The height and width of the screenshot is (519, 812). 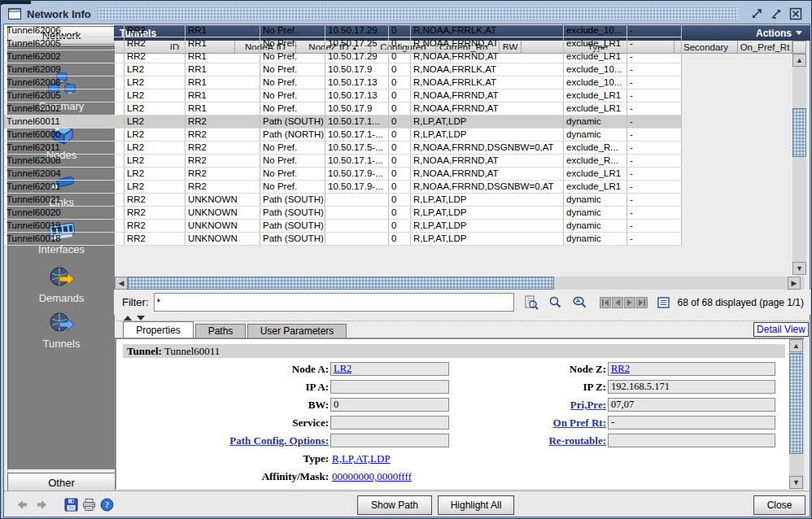 What do you see at coordinates (343, 200) in the screenshot?
I see `table-row: Tunnel60021RR2UNKNOWNPath (SOUTH)0R,LP,A…` at bounding box center [343, 200].